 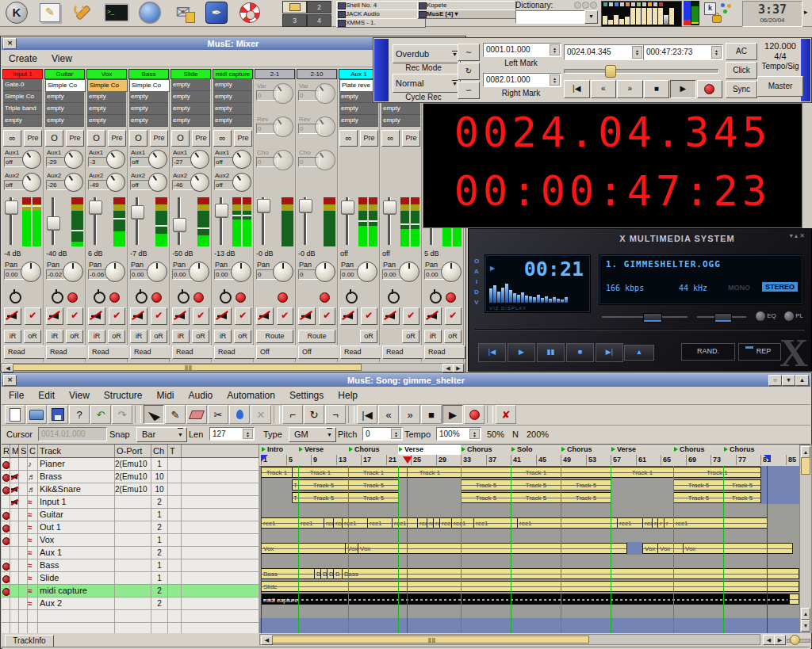 What do you see at coordinates (130, 515) in the screenshot?
I see `track-row-guitar: ≈Guitar1` at bounding box center [130, 515].